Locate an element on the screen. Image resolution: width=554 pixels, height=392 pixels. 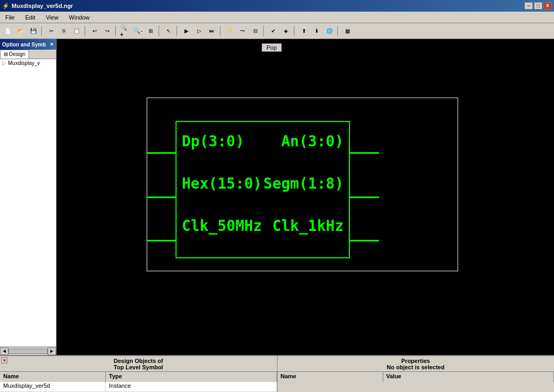
port-label-dp30: Dp(3:0) is located at coordinates (213, 142).